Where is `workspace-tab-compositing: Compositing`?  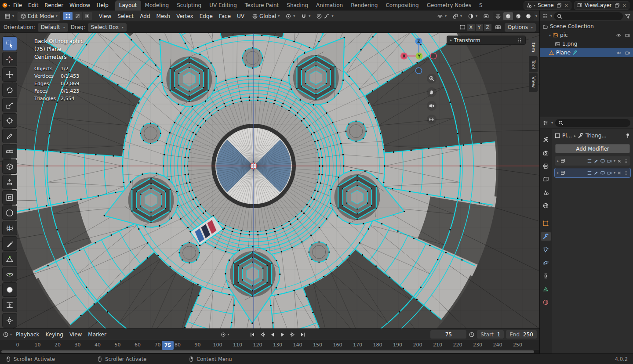
workspace-tab-compositing: Compositing is located at coordinates (402, 5).